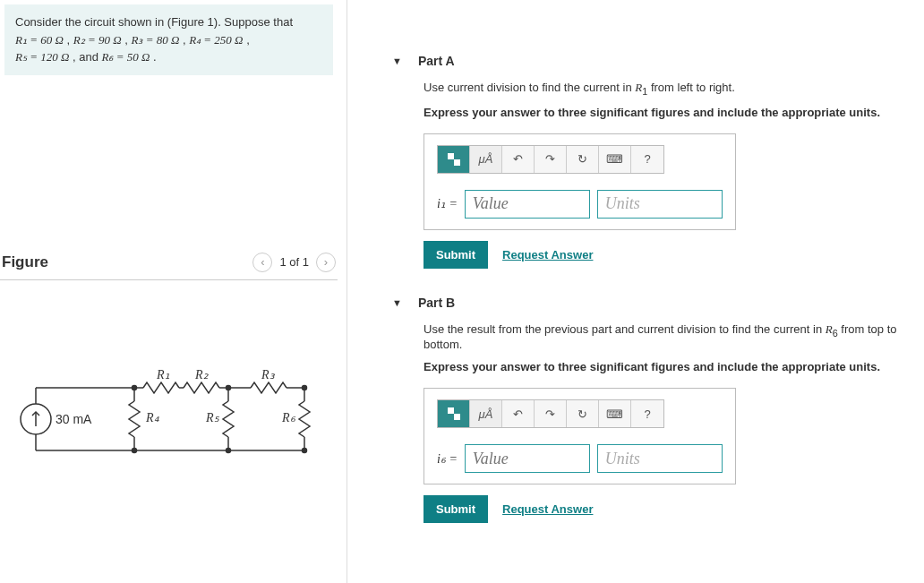 The image size is (924, 583). Describe the element at coordinates (288, 417) in the screenshot. I see `label-r6: R₆` at that location.